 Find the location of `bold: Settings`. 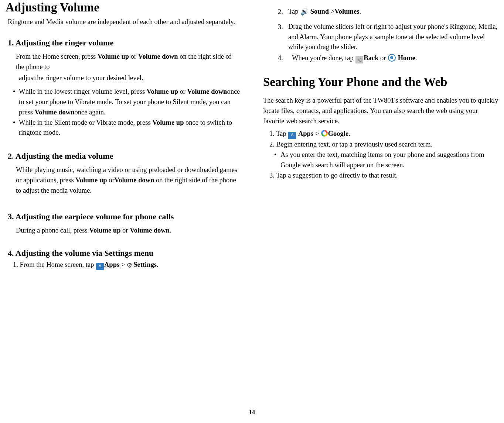

bold: Settings is located at coordinates (145, 265).